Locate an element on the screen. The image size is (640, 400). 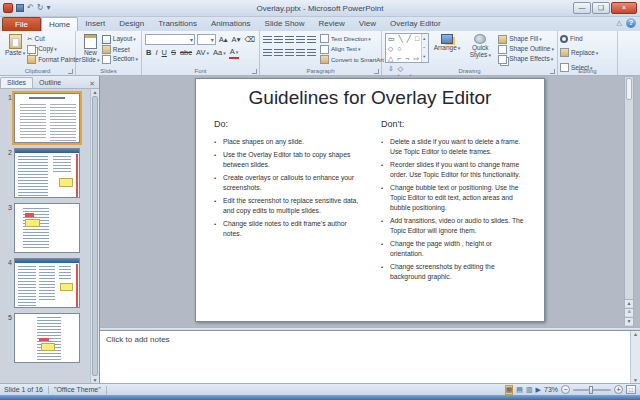
notes-pane: Click to add notes ▲ ▼ is located at coordinates (370, 357).